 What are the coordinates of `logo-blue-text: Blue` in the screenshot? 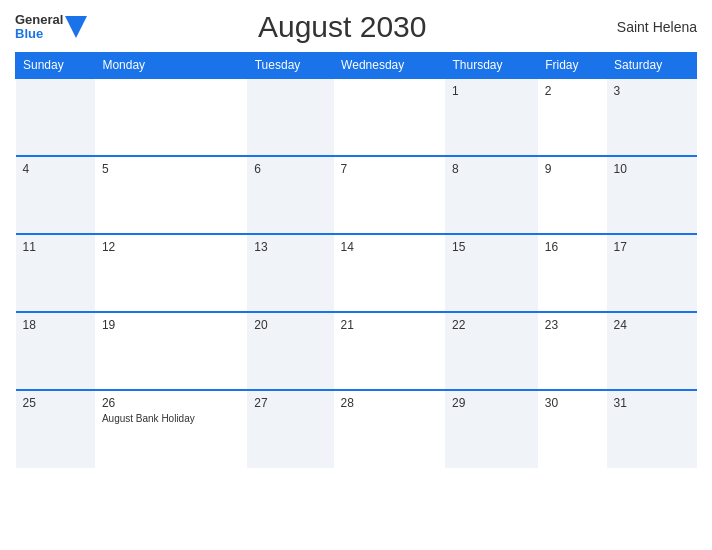 It's located at (29, 34).